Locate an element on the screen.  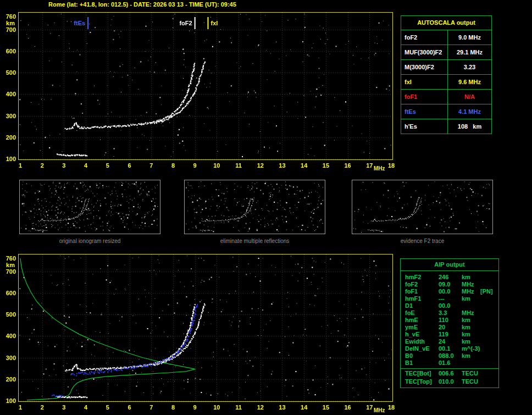
param-name: ymE is located at coordinates (422, 328).